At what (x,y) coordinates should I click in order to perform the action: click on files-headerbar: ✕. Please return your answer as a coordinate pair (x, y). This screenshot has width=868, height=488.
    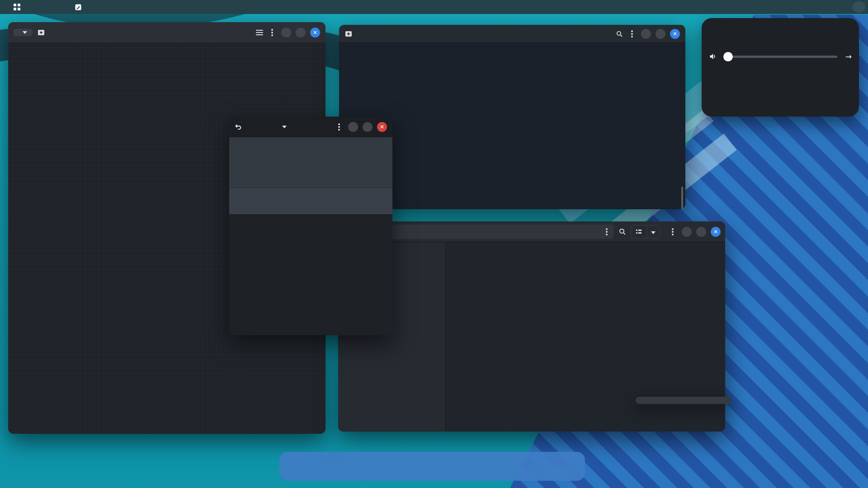
    Looking at the image, I should click on (532, 232).